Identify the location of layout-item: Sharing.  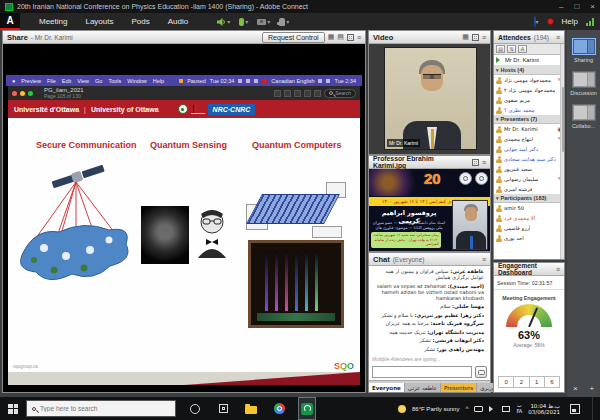
(584, 50).